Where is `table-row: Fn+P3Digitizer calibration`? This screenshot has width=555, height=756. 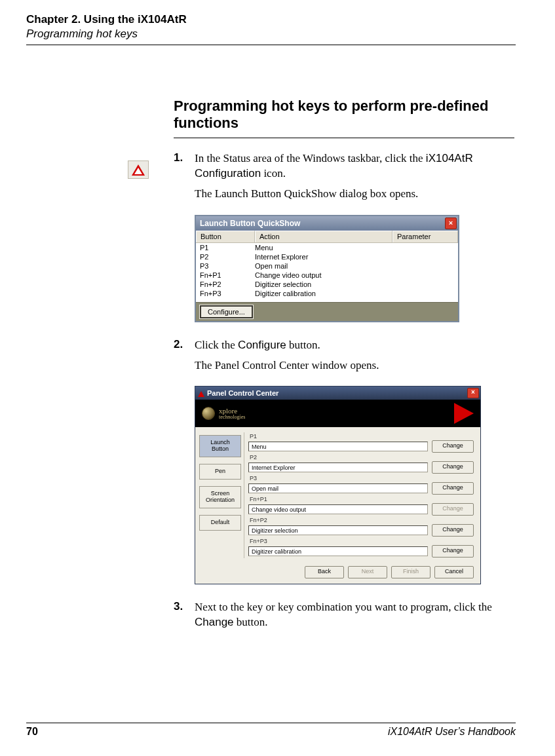 table-row: Fn+P3Digitizer calibration is located at coordinates (327, 293).